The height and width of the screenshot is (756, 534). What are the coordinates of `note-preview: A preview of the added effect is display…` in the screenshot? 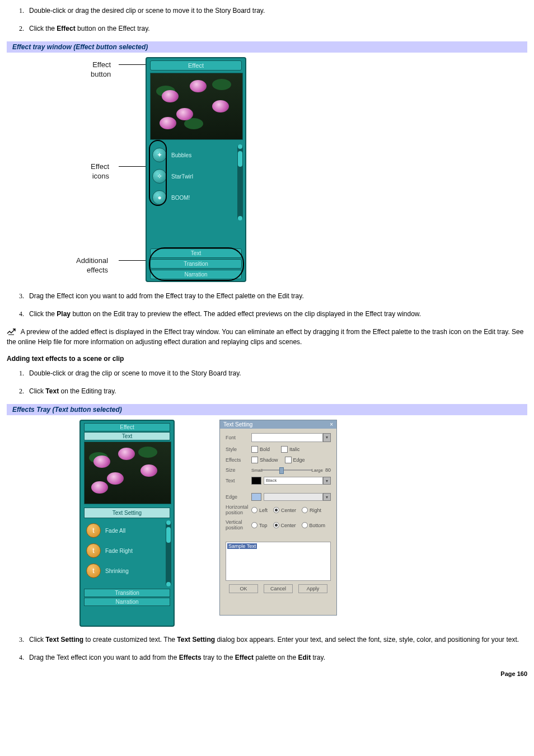 It's located at (267, 337).